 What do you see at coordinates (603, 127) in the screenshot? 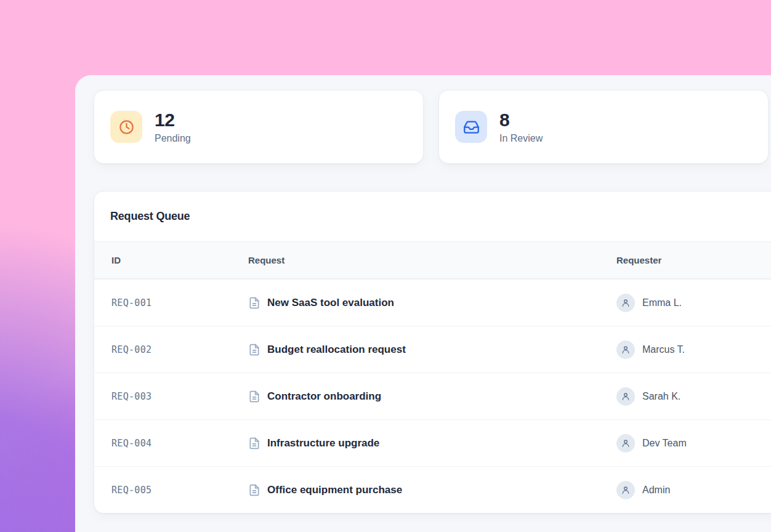
I see `stat-card-in-review: 8 In Review` at bounding box center [603, 127].